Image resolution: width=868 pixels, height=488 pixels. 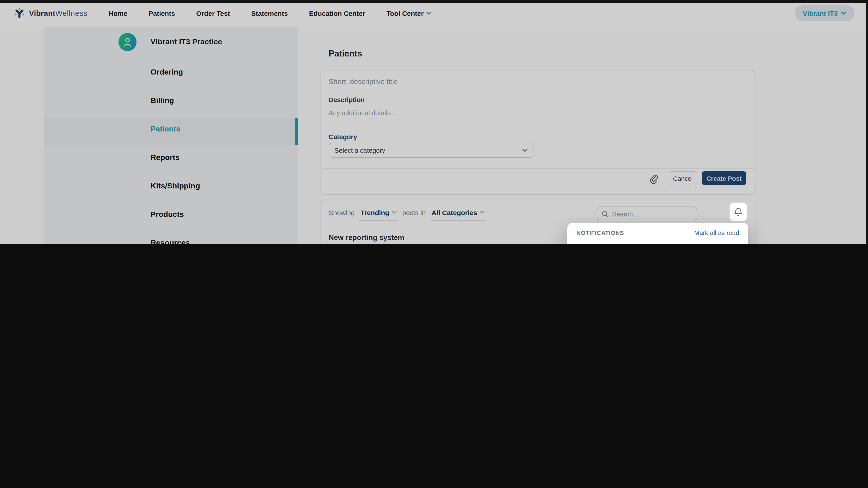 I want to click on notifications-panel: NOTIFICATIONS Mark all as read Missing h…, so click(x=658, y=233).